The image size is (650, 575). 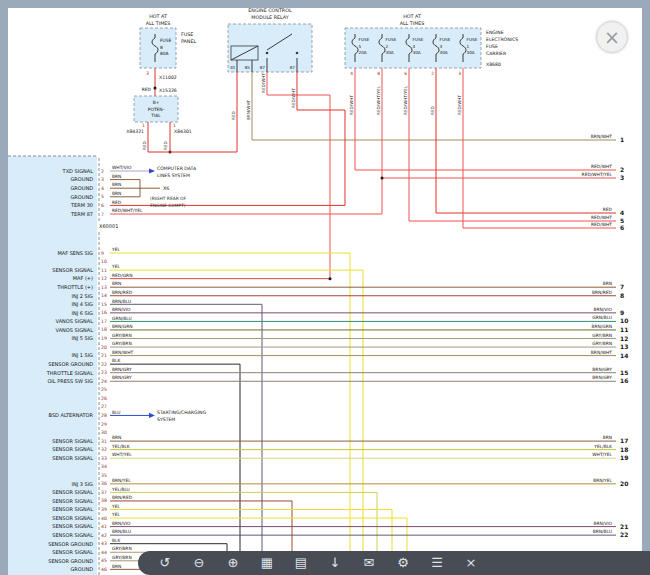 What do you see at coordinates (199, 563) in the screenshot?
I see `zoom-out-icon: ⊖` at bounding box center [199, 563].